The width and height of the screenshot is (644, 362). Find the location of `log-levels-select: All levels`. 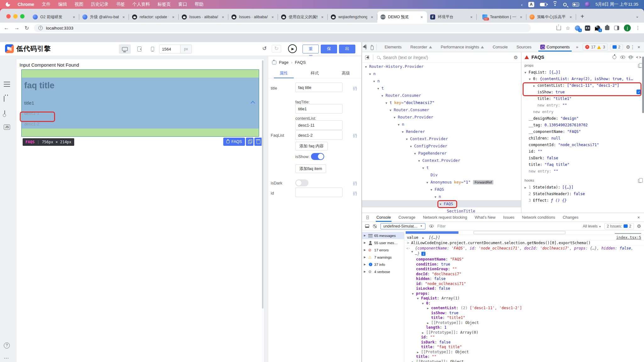

log-levels-select: All levels is located at coordinates (592, 226).